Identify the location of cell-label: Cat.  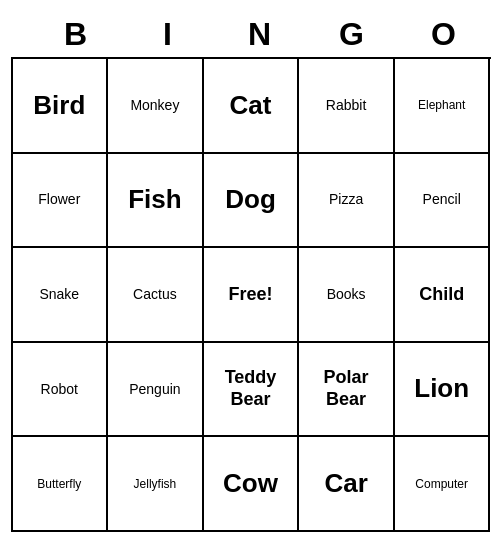
(251, 106).